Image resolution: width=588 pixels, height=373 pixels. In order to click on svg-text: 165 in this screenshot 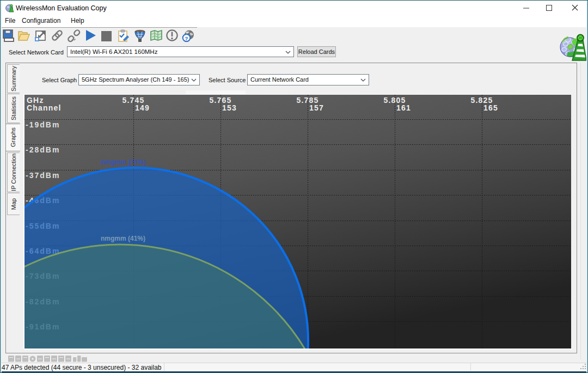, I will do `click(491, 108)`.